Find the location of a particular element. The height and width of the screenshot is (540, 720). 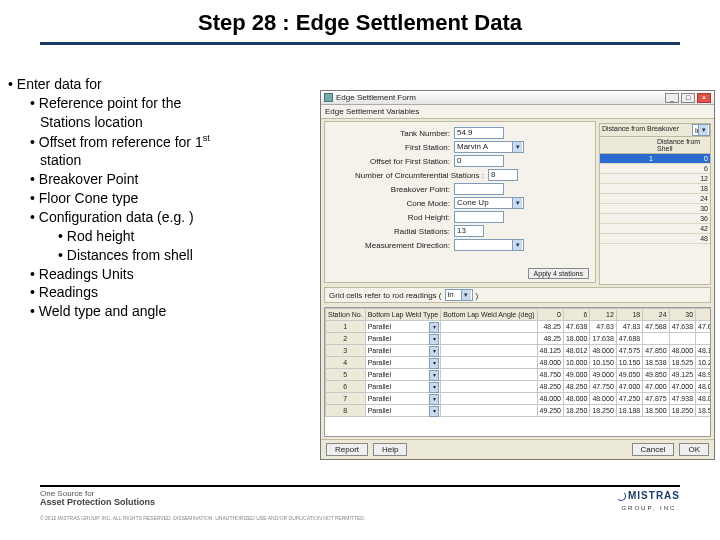

meas-dir-select is located at coordinates (489, 245).